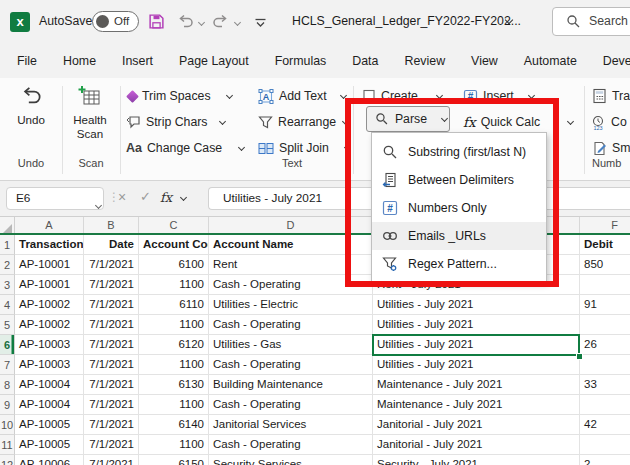 The width and height of the screenshot is (630, 465). I want to click on cell-D2: Rent, so click(291, 265).